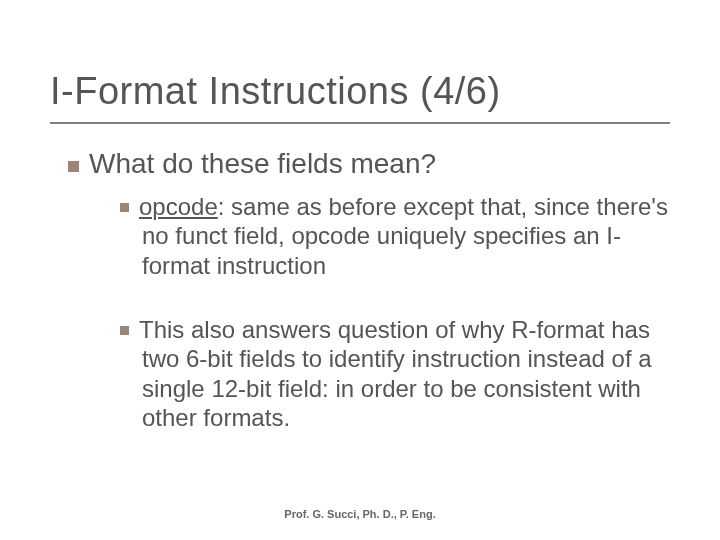  Describe the element at coordinates (400, 236) in the screenshot. I see `bullet-level2-item1: opcode: same as before except that, sinc…` at that location.